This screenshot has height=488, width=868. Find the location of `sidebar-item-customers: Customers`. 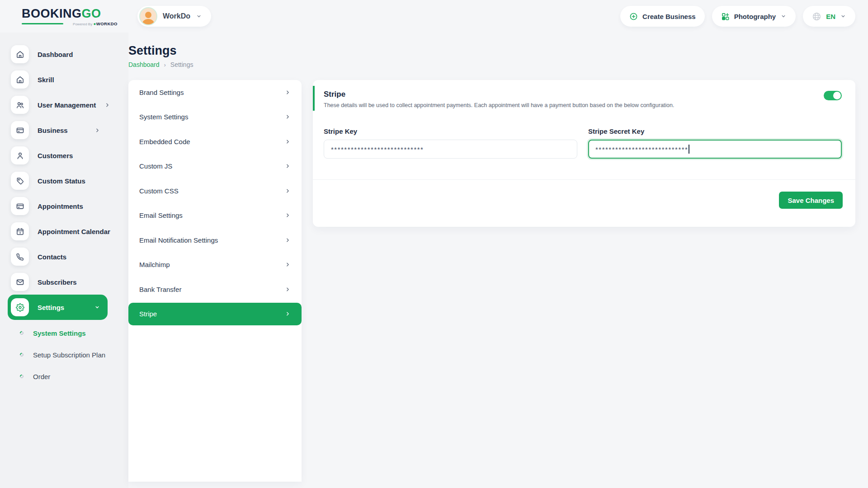

sidebar-item-customers: Customers is located at coordinates (58, 155).